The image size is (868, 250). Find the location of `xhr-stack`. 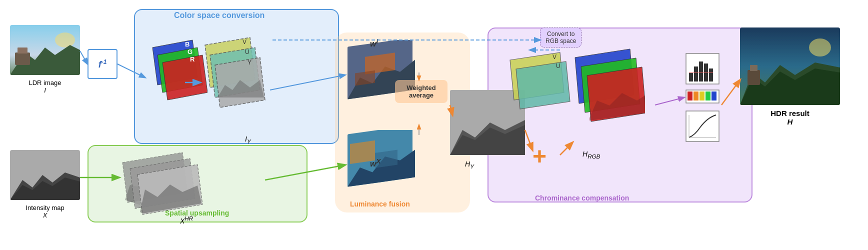

xhr-stack is located at coordinates (168, 187).